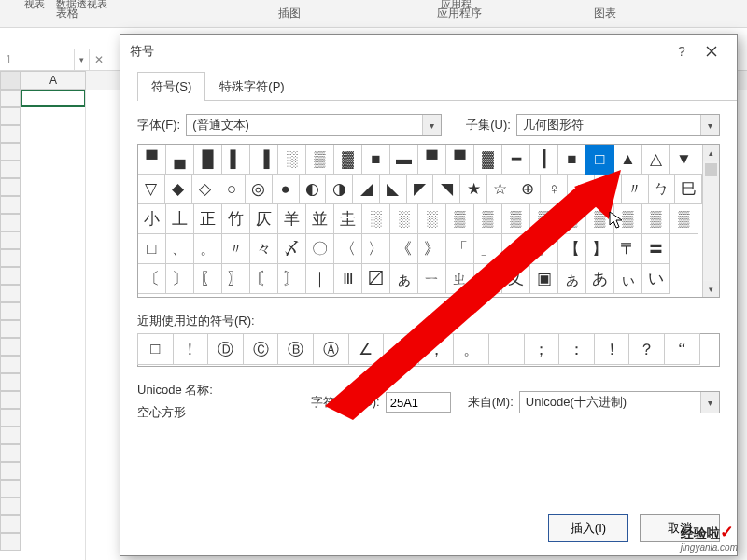  What do you see at coordinates (291, 218) in the screenshot?
I see `symbol-cell: 羊` at bounding box center [291, 218].